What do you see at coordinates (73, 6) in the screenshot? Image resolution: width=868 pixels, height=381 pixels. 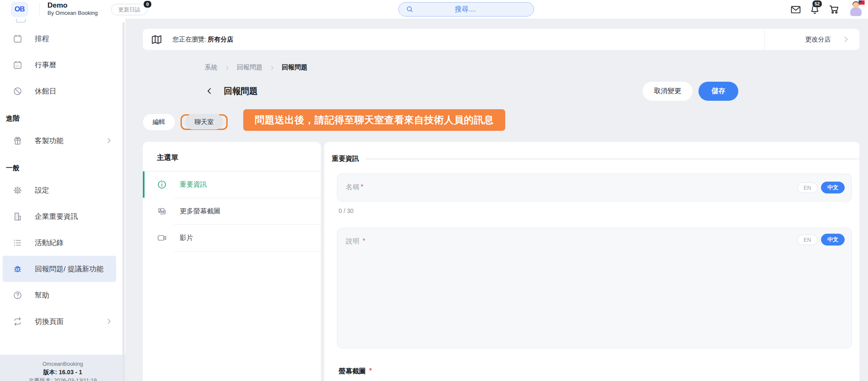 I see `app-title: Demo` at bounding box center [73, 6].